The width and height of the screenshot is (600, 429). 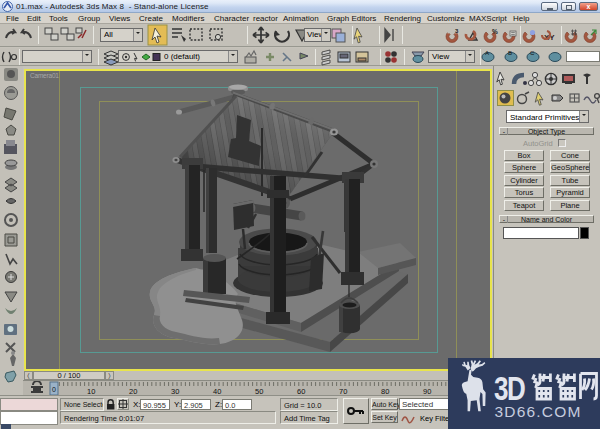 What do you see at coordinates (532, 53) in the screenshot?
I see `svg-text: C` at bounding box center [532, 53].